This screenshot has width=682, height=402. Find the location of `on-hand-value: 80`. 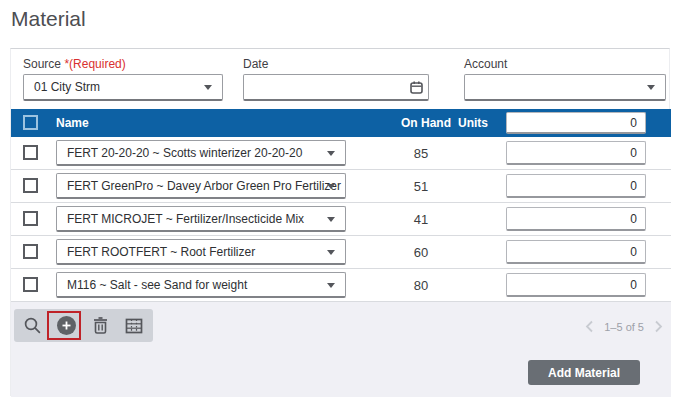

on-hand-value: 80 is located at coordinates (421, 286).